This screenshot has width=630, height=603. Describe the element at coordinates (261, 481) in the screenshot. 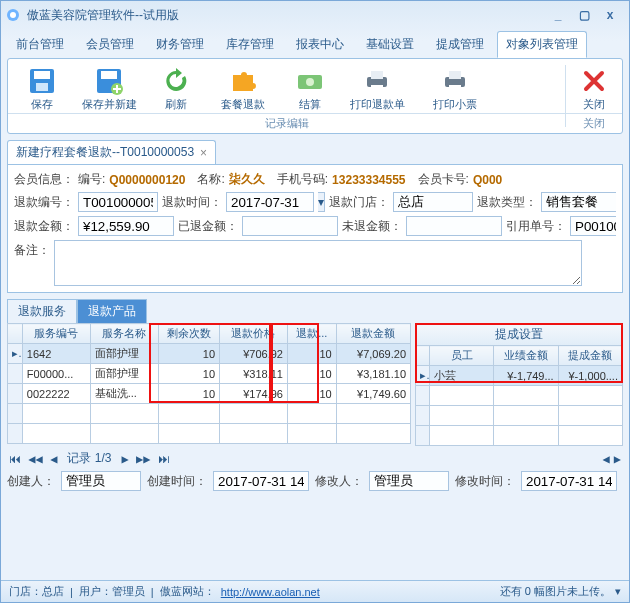

I see `create-time-field` at that location.